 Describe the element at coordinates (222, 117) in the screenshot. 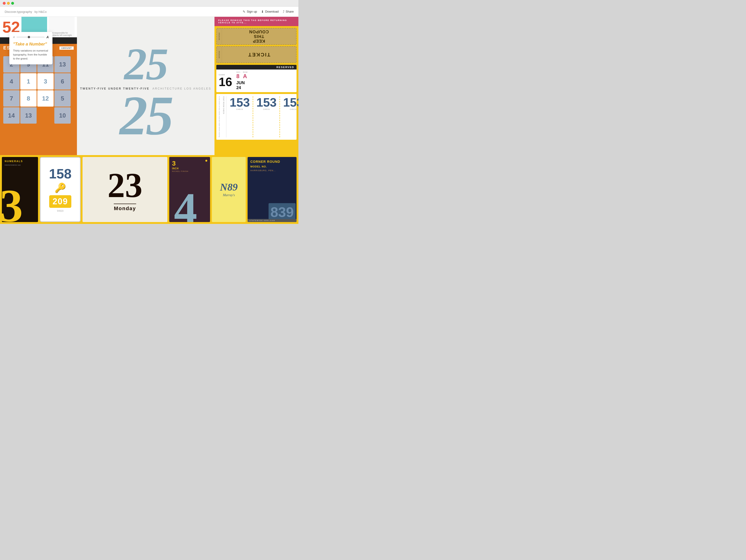

I see `coat-check-label: COAT ROOM CHECK In the event of loss cla…` at that location.